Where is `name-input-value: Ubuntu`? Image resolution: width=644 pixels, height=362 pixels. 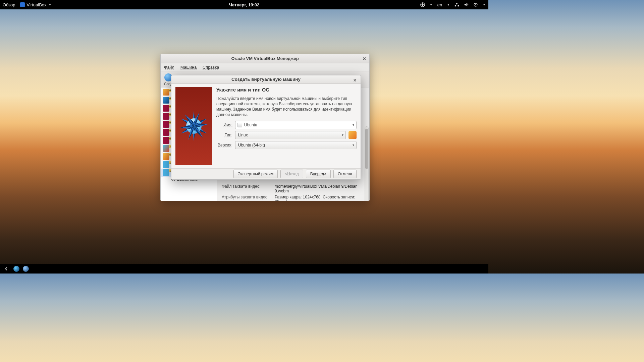
name-input-value: Ubuntu is located at coordinates (251, 125).